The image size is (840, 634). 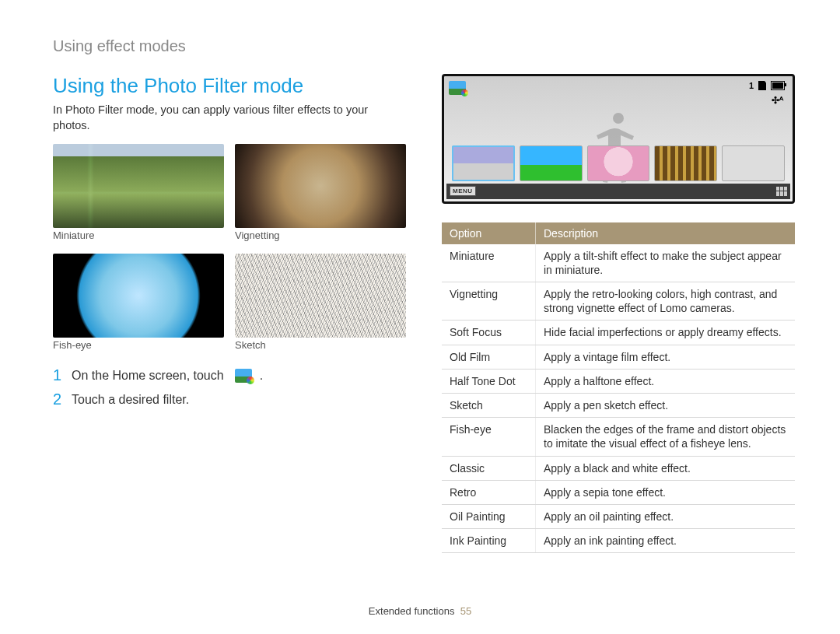 What do you see at coordinates (778, 100) in the screenshot?
I see `flash-indicator-icon: ✣ᴬ` at bounding box center [778, 100].